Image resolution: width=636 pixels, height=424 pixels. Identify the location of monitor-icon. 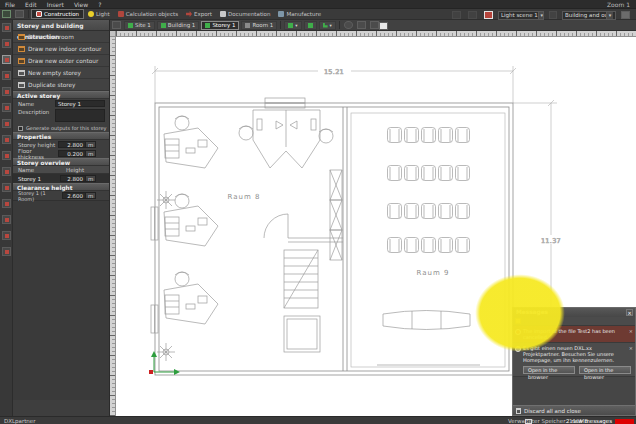
(384, 26).